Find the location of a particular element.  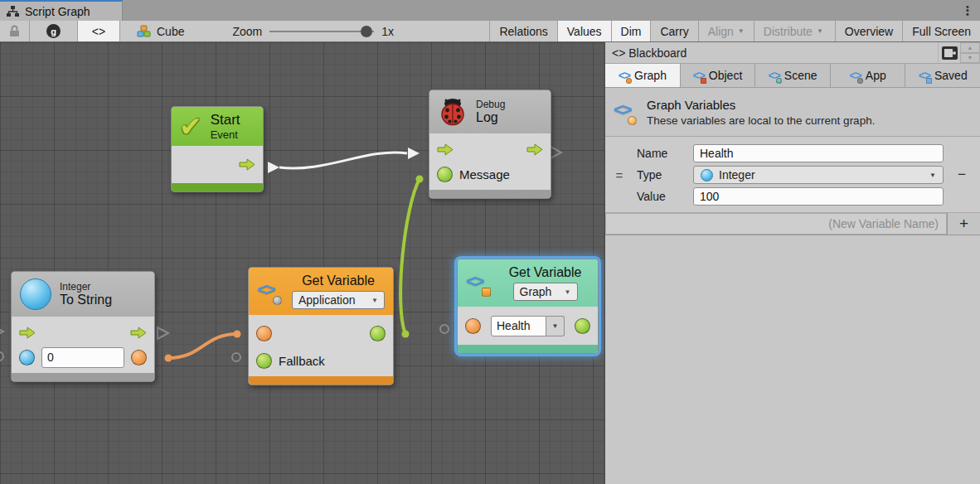

dock-button is located at coordinates (949, 53).